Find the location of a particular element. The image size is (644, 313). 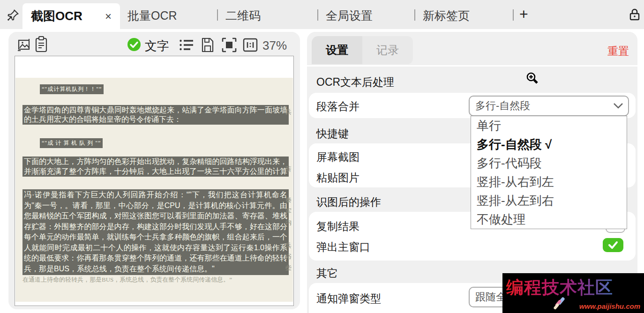

zoom-level-label: 37% is located at coordinates (275, 46).